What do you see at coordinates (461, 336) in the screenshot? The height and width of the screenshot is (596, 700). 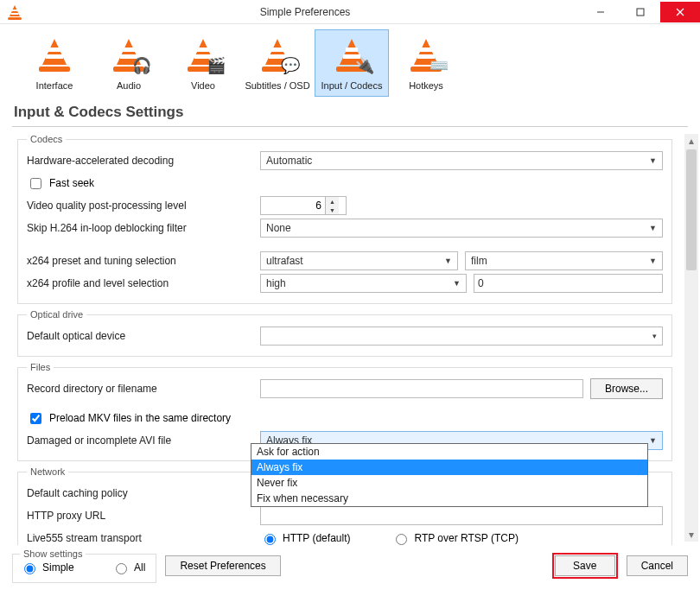 I see `default-optical-select: ▾` at bounding box center [461, 336].